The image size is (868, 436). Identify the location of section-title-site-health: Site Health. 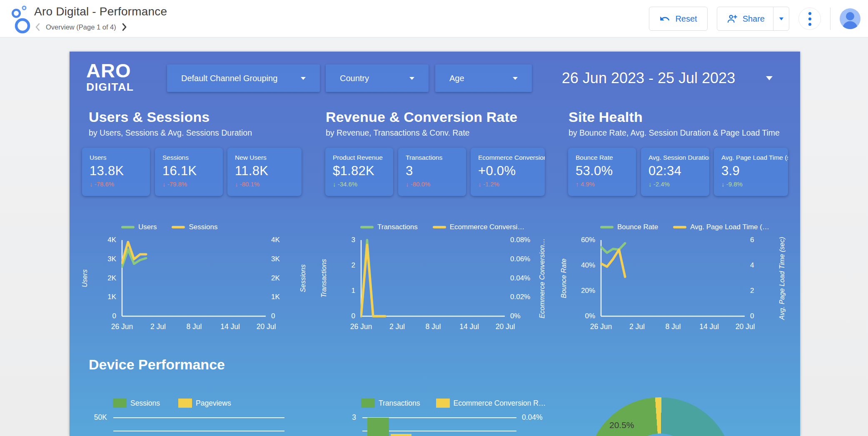
(606, 117).